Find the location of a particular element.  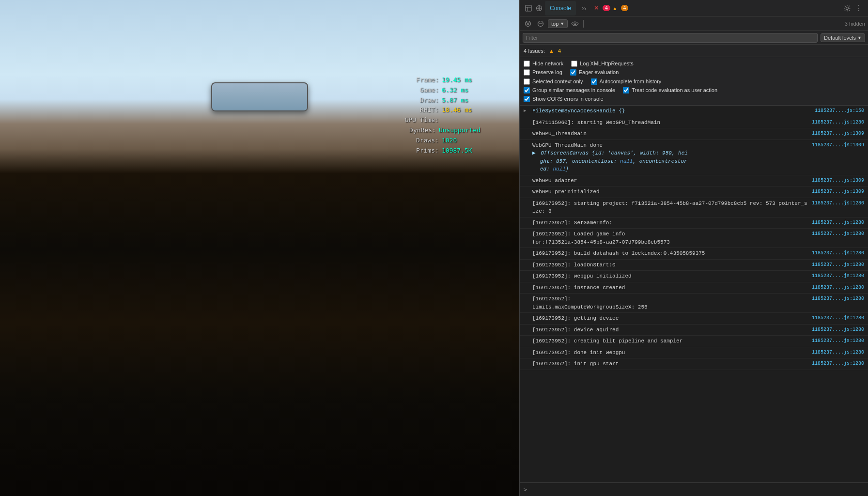

log-xmlhttp-input is located at coordinates (574, 64).